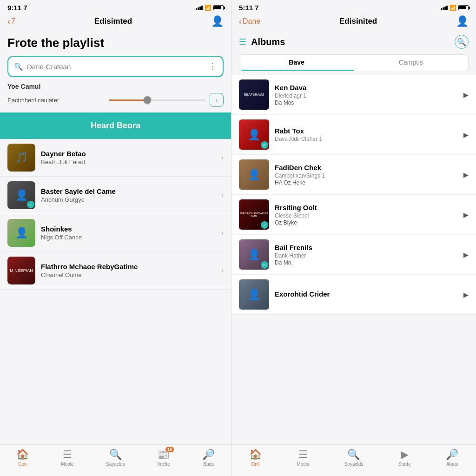  I want to click on tab-vrictle: 📰 15 Vrictle, so click(164, 457).